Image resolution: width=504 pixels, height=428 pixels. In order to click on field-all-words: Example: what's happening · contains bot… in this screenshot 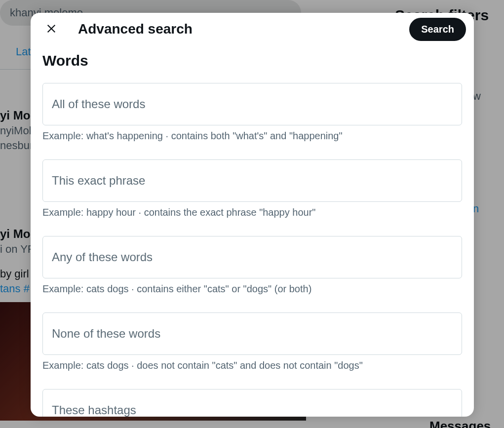, I will do `click(252, 113)`.